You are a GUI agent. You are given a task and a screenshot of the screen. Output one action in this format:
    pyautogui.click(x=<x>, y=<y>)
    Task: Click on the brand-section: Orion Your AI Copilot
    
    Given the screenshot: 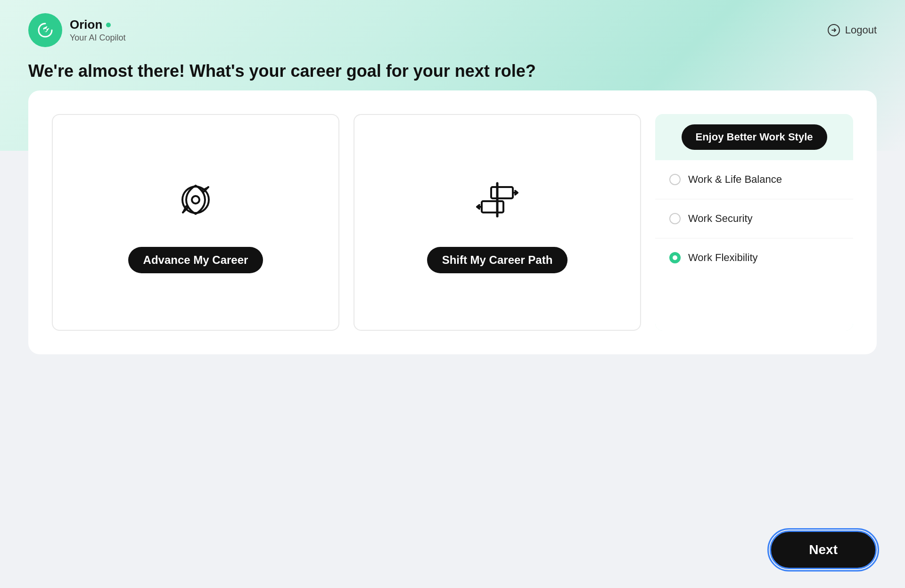 What is the action you would take?
    pyautogui.click(x=77, y=30)
    